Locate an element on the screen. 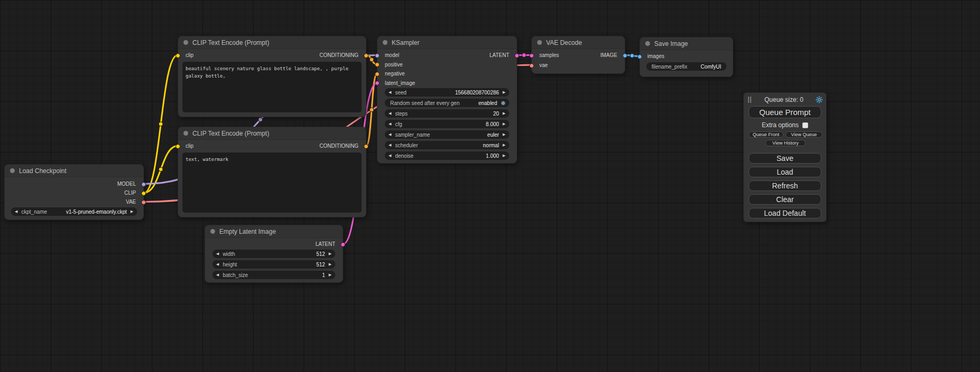  widget-label: scheduler is located at coordinates (406, 146).